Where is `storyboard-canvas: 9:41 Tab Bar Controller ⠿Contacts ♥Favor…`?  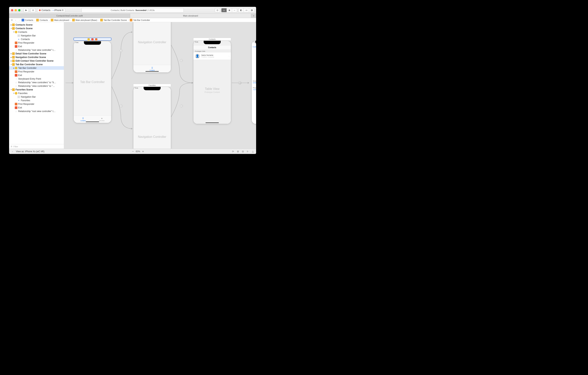 storyboard-canvas: 9:41 Tab Bar Controller ⠿Contacts ♥Favor… is located at coordinates (160, 86).